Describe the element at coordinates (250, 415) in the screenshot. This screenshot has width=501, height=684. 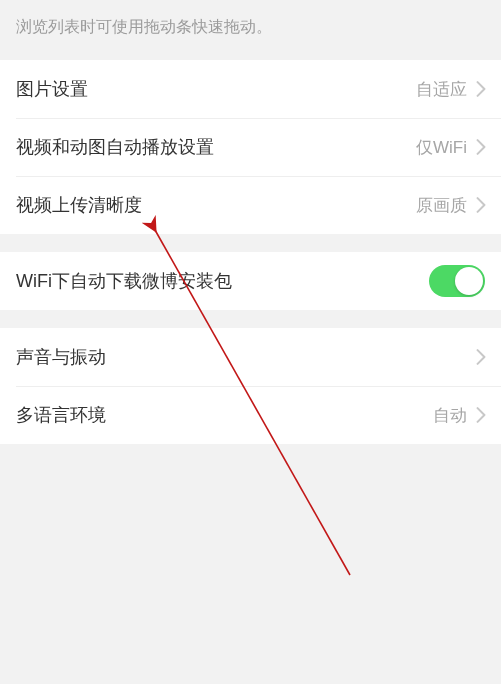
I see `row-multi-language: 多语言环境 自动` at that location.